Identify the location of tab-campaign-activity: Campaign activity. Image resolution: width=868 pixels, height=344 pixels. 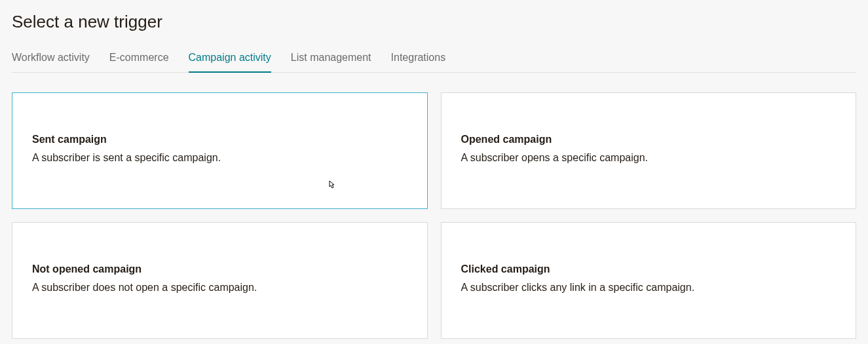
(230, 62).